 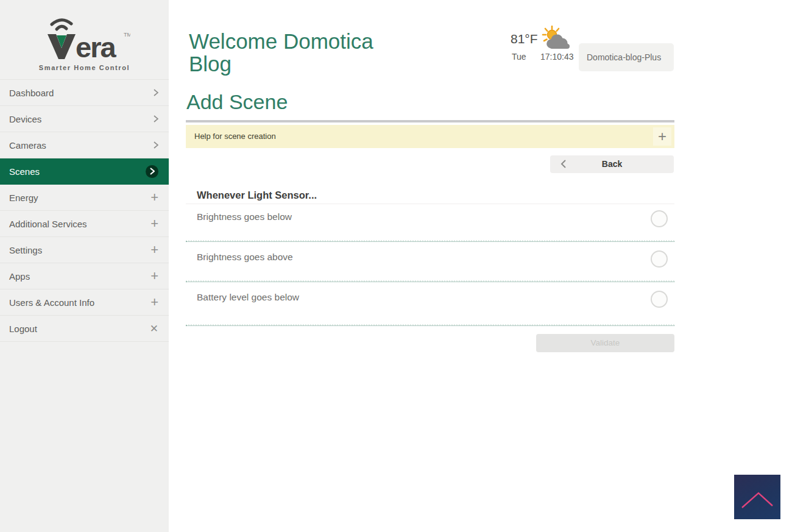 I want to click on trigger-option-label: Battery level goes below, so click(x=248, y=297).